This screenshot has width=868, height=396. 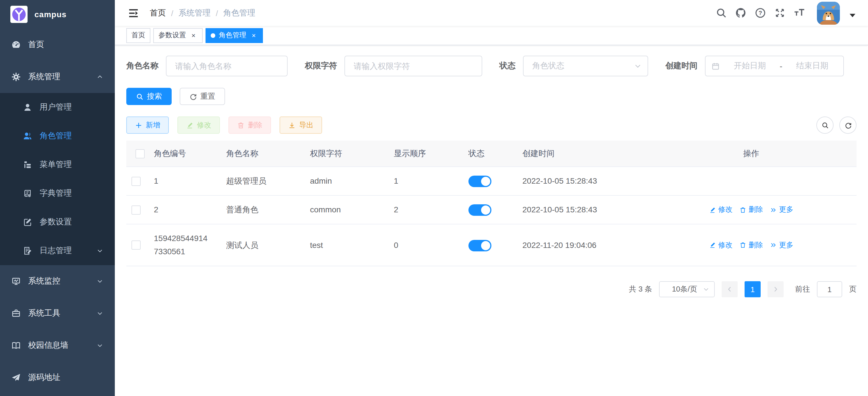 I want to click on user-icon, so click(x=28, y=107).